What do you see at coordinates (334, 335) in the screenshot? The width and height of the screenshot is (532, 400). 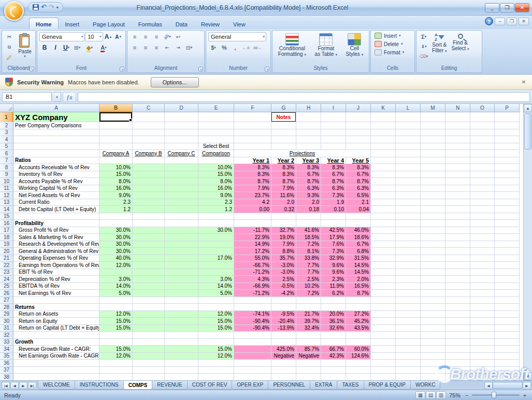 I see `cell-I32` at bounding box center [334, 335].